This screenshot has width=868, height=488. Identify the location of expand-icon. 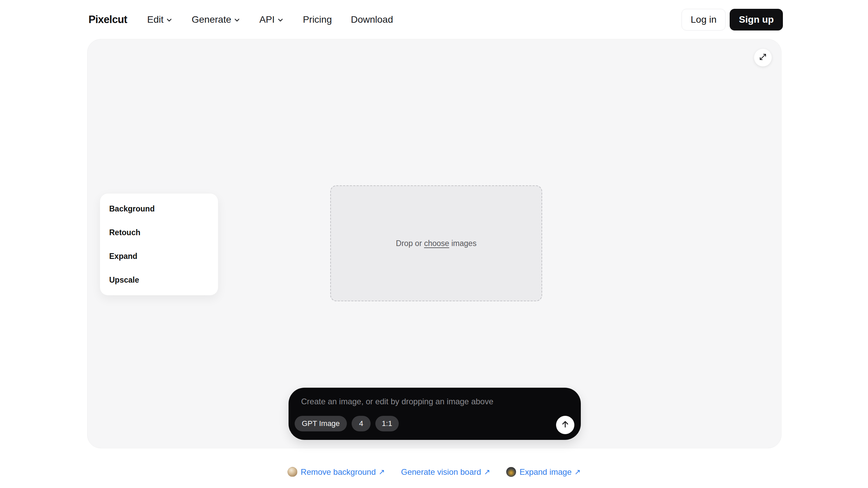
(763, 58).